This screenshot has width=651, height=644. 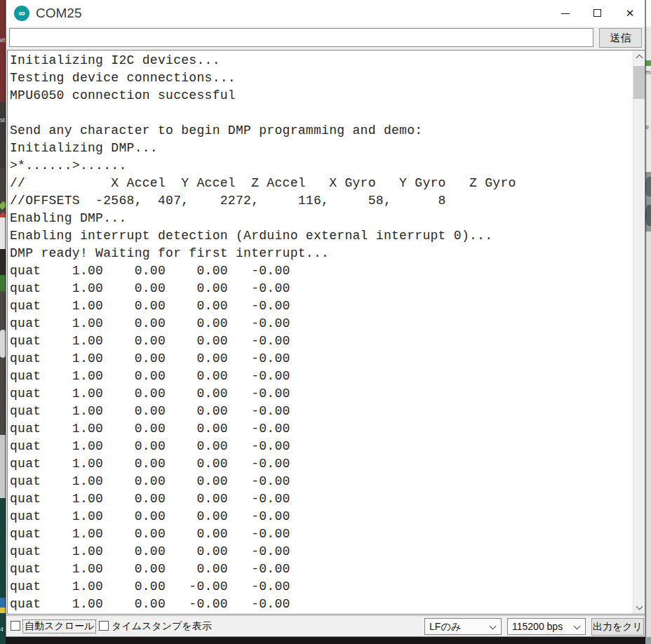 What do you see at coordinates (263, 236) in the screenshot?
I see `console-line: Enabling interrupt detection (Arduino ex…` at bounding box center [263, 236].